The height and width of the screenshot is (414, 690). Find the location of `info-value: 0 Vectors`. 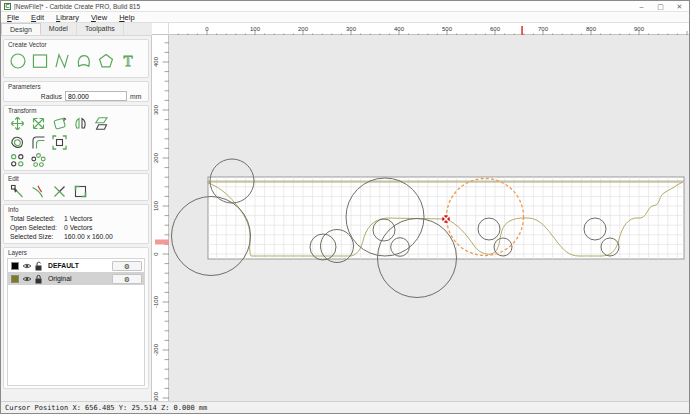

info-value: 0 Vectors is located at coordinates (78, 228).